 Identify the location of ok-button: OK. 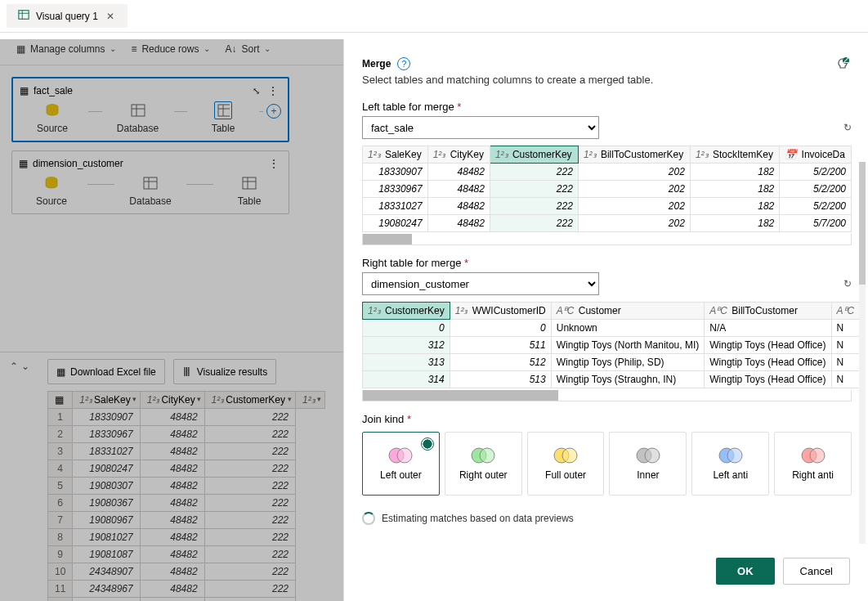
(745, 571).